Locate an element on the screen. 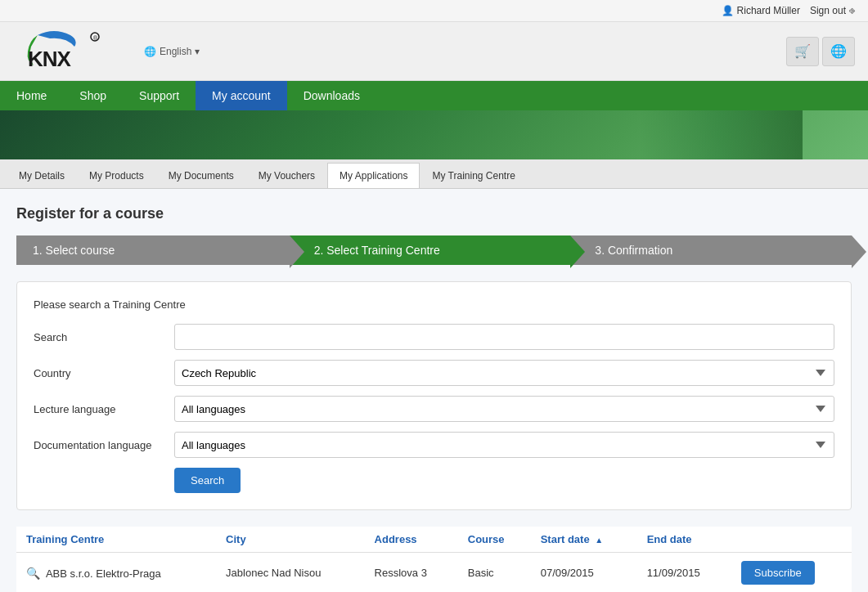 The image size is (868, 592). col-end-date: End date is located at coordinates (684, 540).